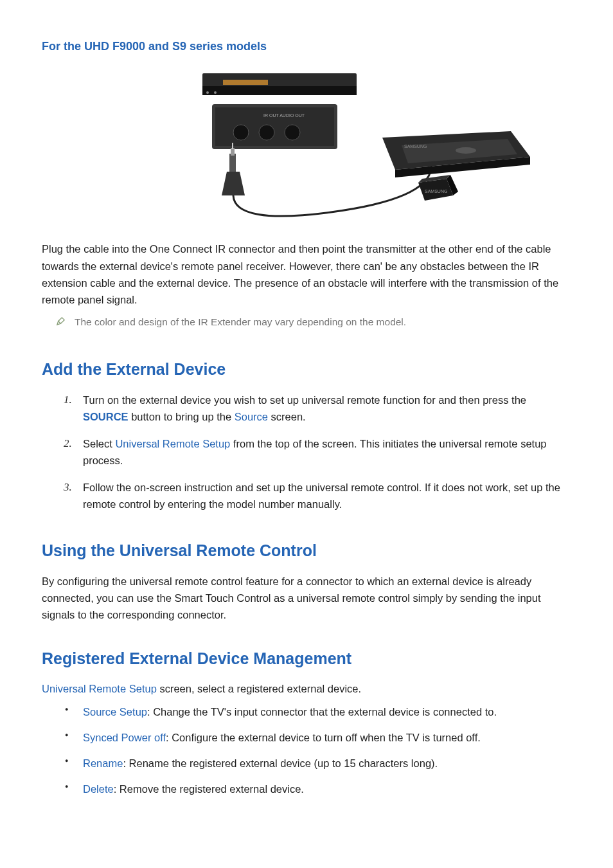  Describe the element at coordinates (259, 689) in the screenshot. I see `text-run: screen, select a registered external dev…` at that location.